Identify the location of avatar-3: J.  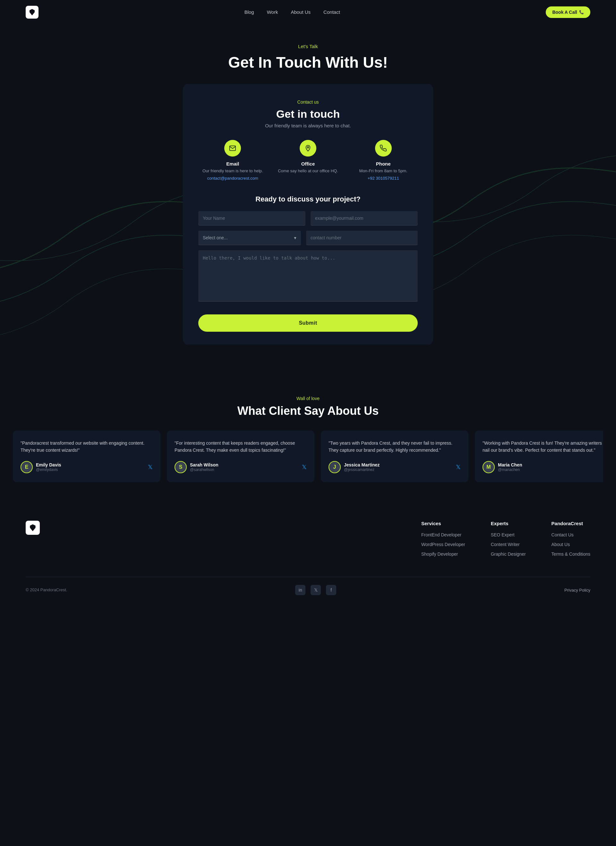
(335, 467).